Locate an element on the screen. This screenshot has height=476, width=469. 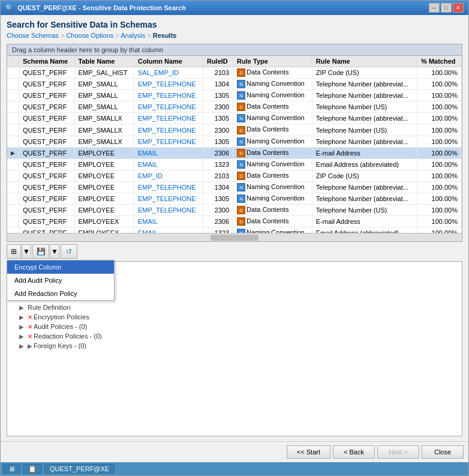
cell-ruleid: 2103 is located at coordinates (218, 73).